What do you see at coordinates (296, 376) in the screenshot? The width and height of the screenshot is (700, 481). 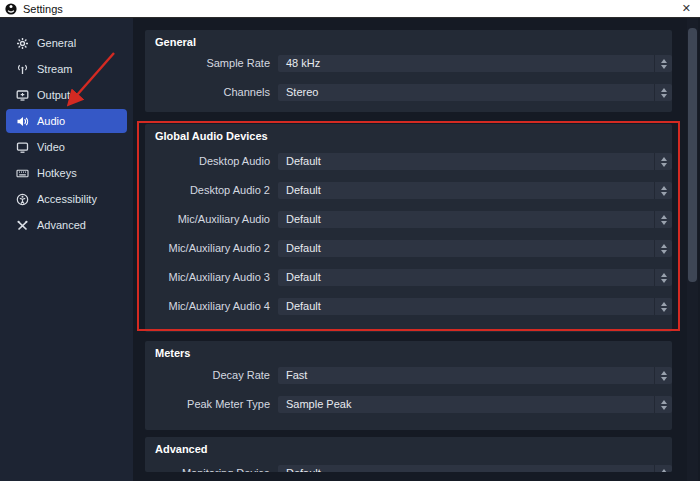 I see `dropdown-value: Fast` at bounding box center [296, 376].